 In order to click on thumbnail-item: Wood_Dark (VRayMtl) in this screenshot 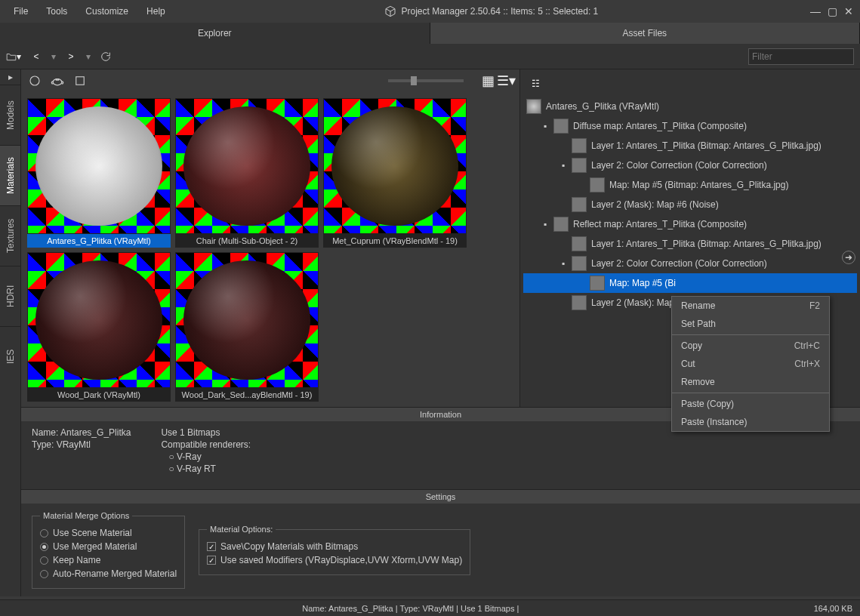, I will do `click(99, 327)`.